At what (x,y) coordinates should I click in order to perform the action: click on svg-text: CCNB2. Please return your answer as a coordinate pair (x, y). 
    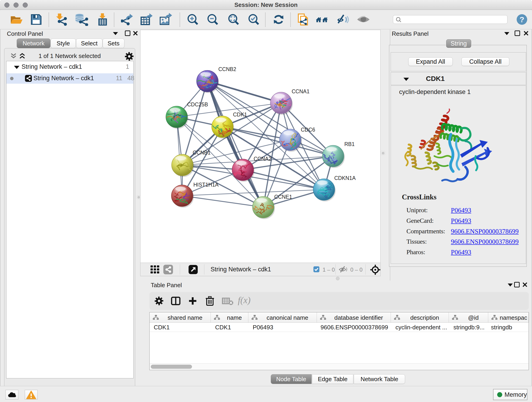
    Looking at the image, I should click on (227, 69).